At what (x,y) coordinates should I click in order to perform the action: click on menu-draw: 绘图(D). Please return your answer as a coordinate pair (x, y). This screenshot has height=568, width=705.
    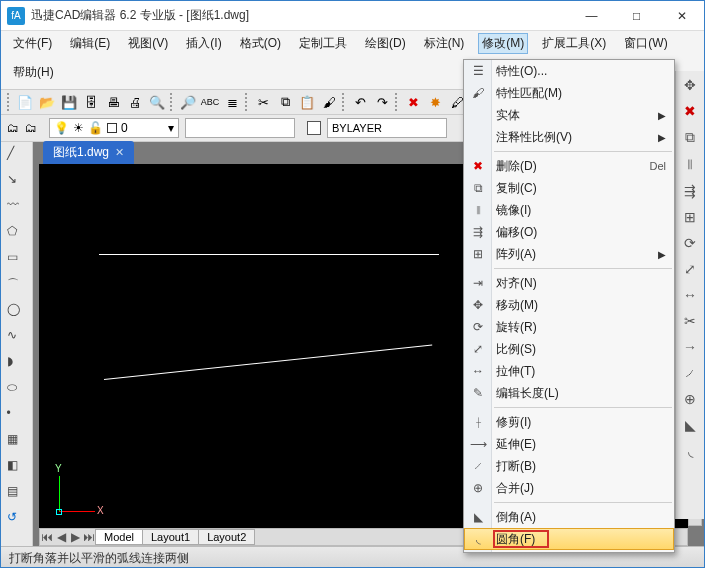
    Looking at the image, I should click on (386, 44).